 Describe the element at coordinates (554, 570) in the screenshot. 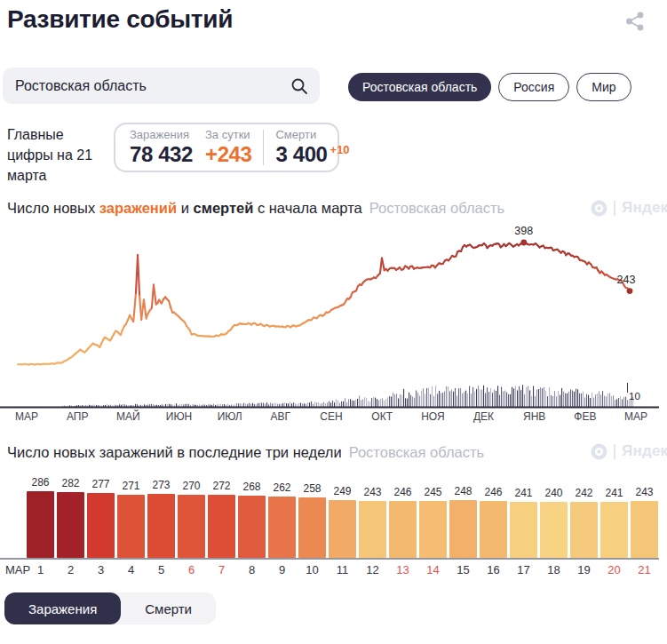

I see `day-label-18: 18` at that location.